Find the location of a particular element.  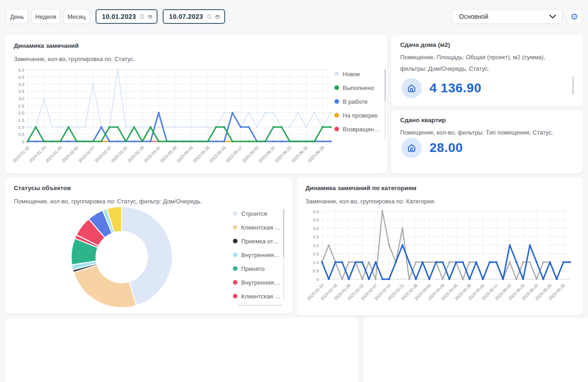

chevron-down-icon is located at coordinates (553, 17).